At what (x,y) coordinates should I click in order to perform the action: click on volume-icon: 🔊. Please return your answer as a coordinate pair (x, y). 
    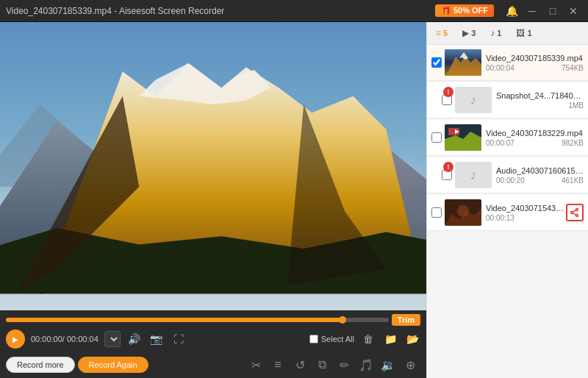
    Looking at the image, I should click on (135, 339).